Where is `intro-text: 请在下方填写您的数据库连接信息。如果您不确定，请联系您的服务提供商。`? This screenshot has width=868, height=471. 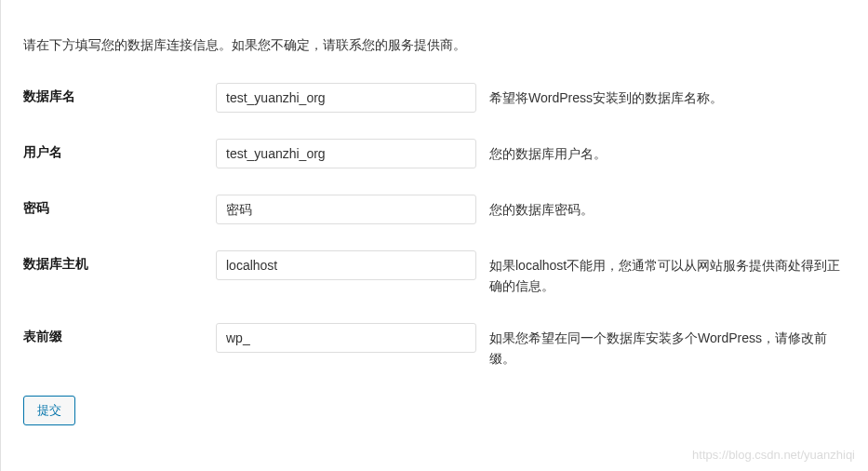
intro-text: 请在下方填写您的数据库连接信息。如果您不确定，请联系您的服务提供商。 is located at coordinates (434, 45).